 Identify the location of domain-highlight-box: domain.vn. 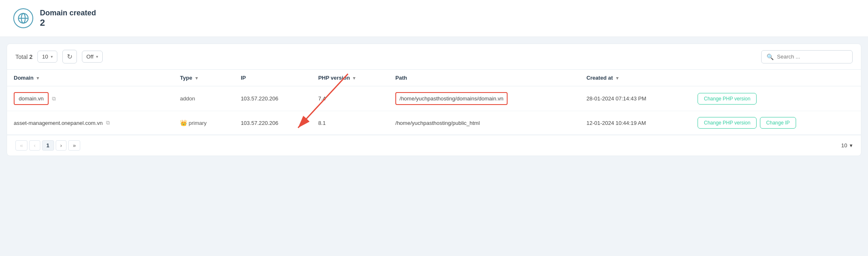
(31, 99).